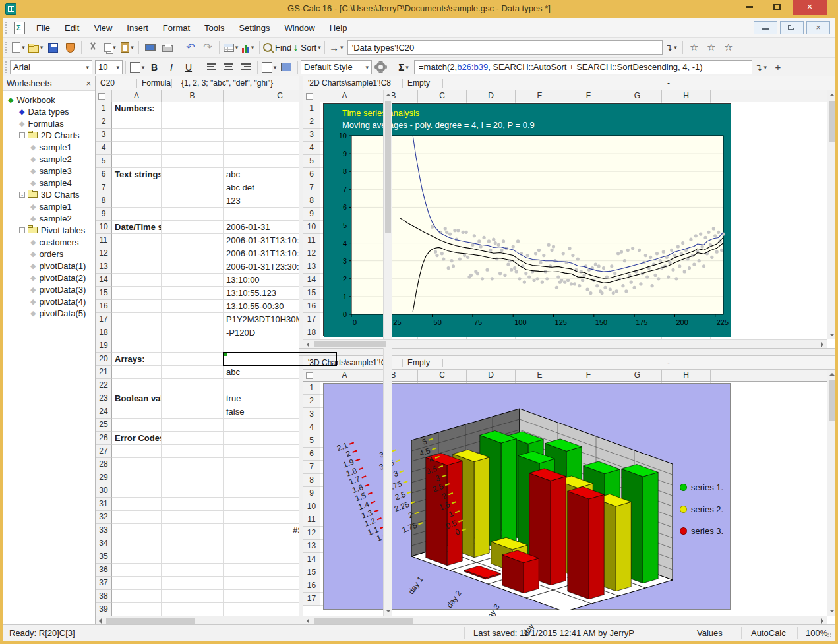  Describe the element at coordinates (816, 633) in the screenshot. I see `status-zoom: 100%` at that location.